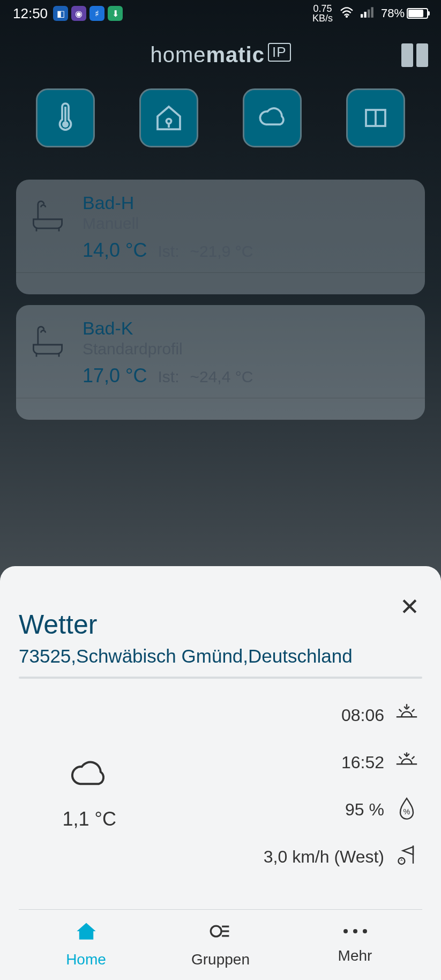 The width and height of the screenshot is (441, 980). What do you see at coordinates (355, 931) in the screenshot?
I see `more-icon` at bounding box center [355, 931].